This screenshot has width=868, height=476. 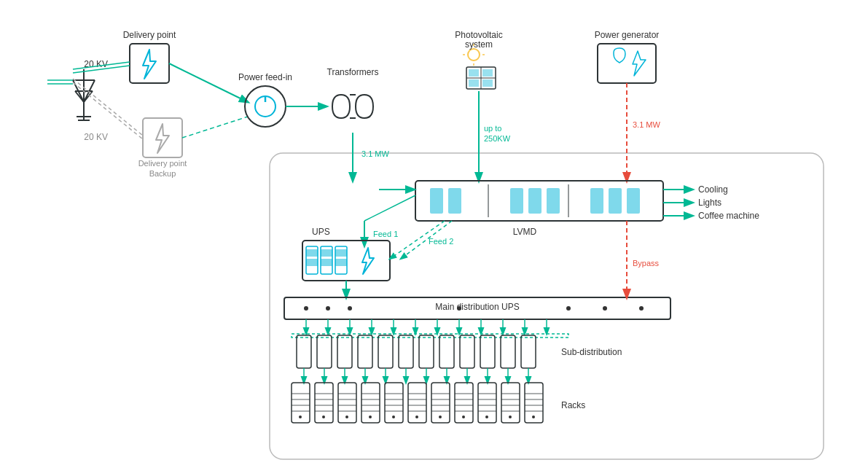 I want to click on cooling-label: Cooling, so click(x=713, y=190).